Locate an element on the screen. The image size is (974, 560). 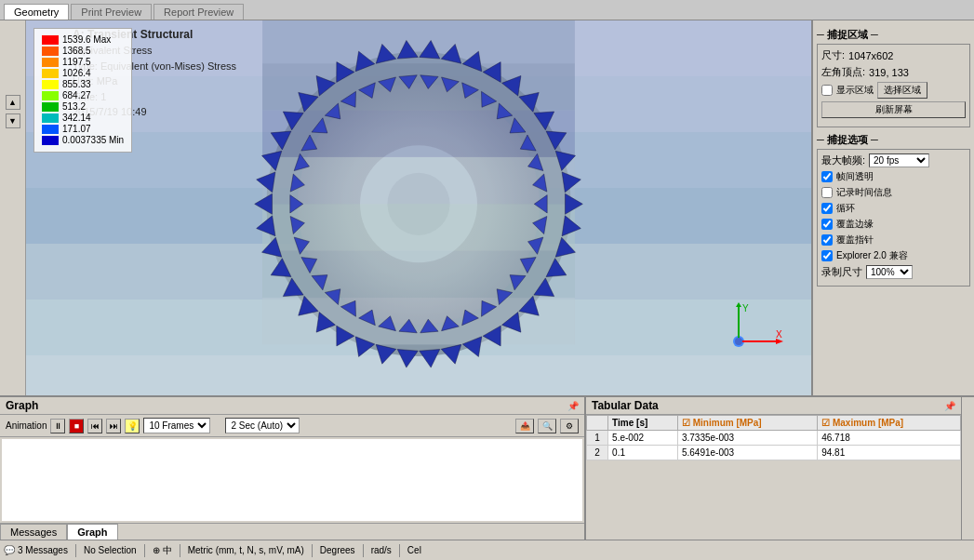
legend-val-5: 513.2 is located at coordinates (74, 106).